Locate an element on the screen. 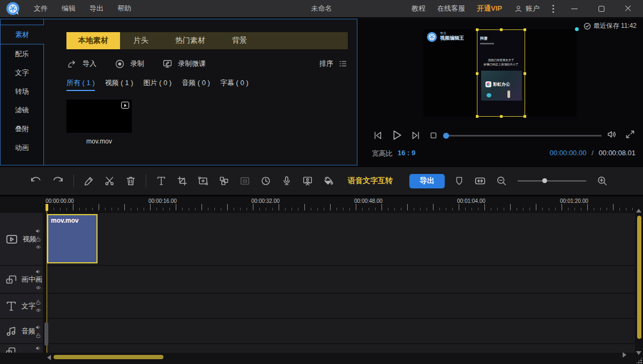 This screenshot has height=364, width=643. stop-button is located at coordinates (433, 135).